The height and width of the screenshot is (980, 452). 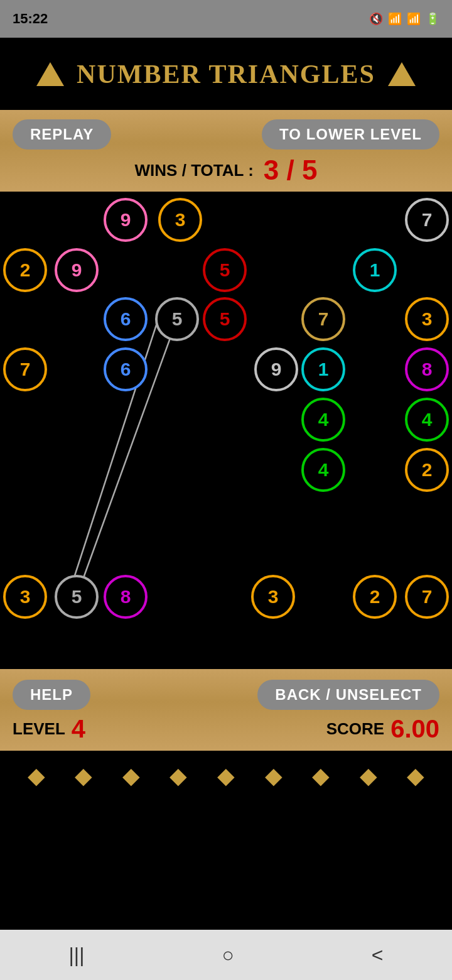 What do you see at coordinates (226, 151) in the screenshot?
I see `top-panel: REPLAY TO LOWER LEVEL WINS / TOTAL : 3 /…` at bounding box center [226, 151].